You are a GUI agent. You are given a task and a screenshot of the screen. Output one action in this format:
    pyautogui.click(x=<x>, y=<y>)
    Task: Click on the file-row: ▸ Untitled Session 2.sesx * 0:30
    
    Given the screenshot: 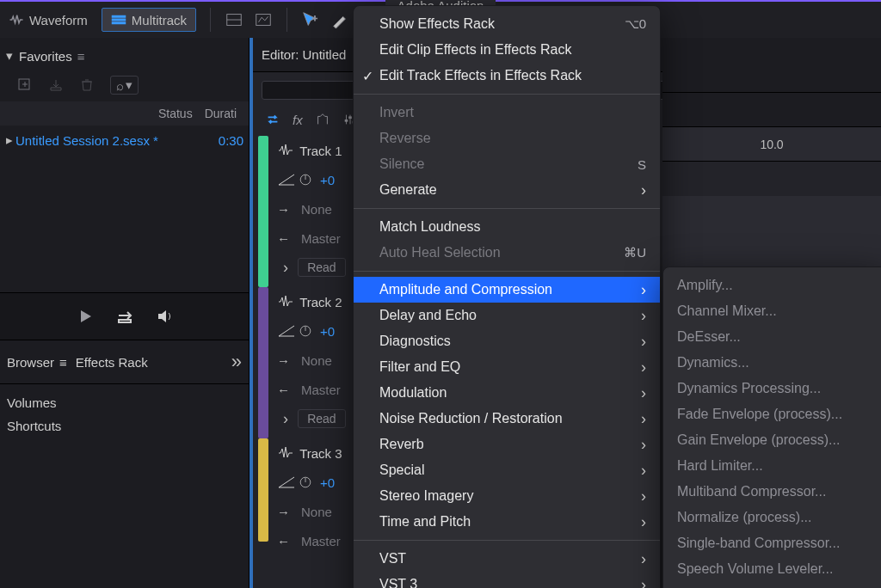 What is the action you would take?
    pyautogui.click(x=124, y=140)
    